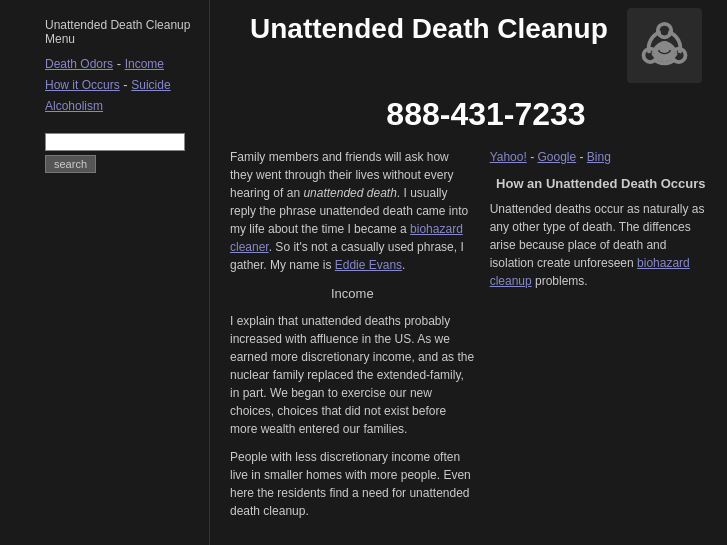 Image resolution: width=727 pixels, height=545 pixels. Describe the element at coordinates (601, 184) in the screenshot. I see `how-it-occurs-title: How an Unattended Death Occurs` at that location.